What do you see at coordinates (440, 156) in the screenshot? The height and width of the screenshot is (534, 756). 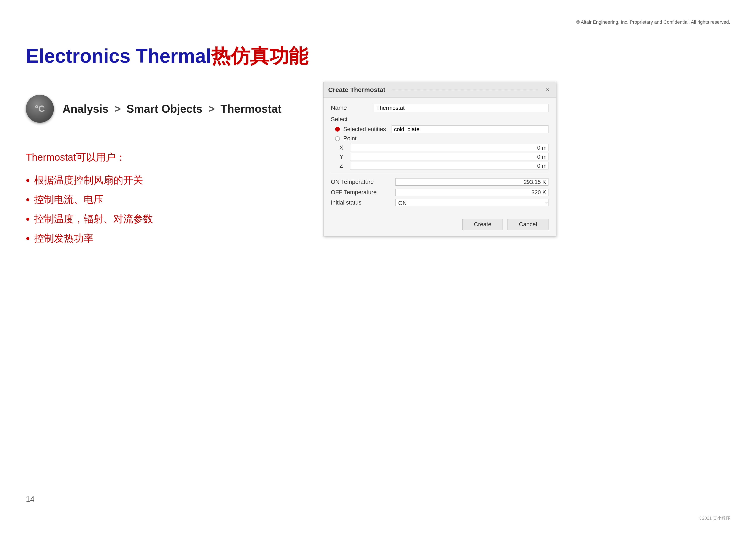 I see `dialog-body: Name Select Selected entities Point X` at bounding box center [440, 156].